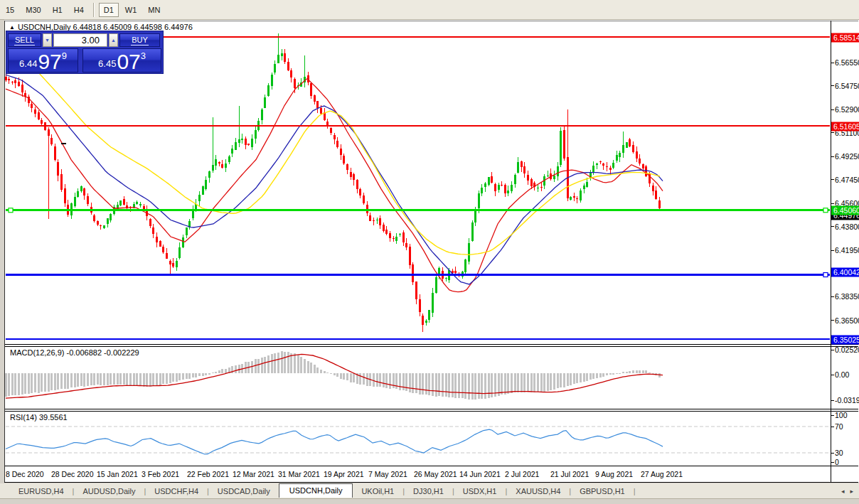 This screenshot has width=859, height=504. I want to click on buy-price-big: 07, so click(128, 62).